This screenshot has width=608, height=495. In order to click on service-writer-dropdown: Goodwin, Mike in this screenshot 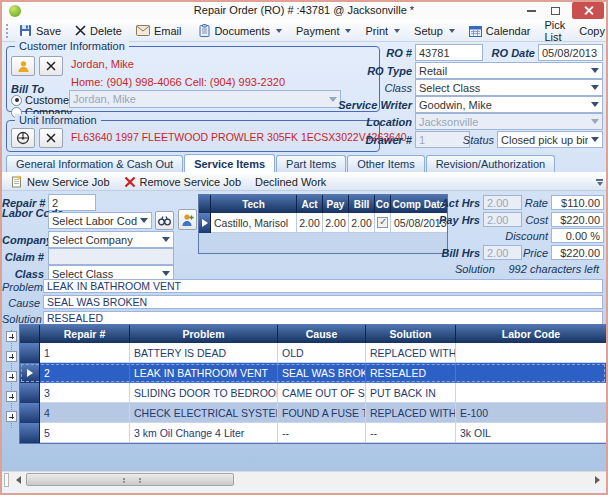, I will do `click(509, 104)`.